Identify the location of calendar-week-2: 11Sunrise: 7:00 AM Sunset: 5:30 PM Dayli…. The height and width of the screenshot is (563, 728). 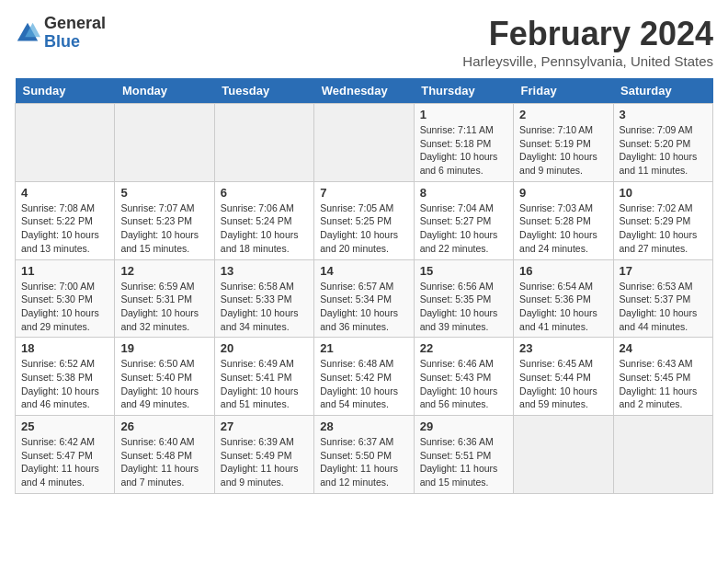
(364, 298).